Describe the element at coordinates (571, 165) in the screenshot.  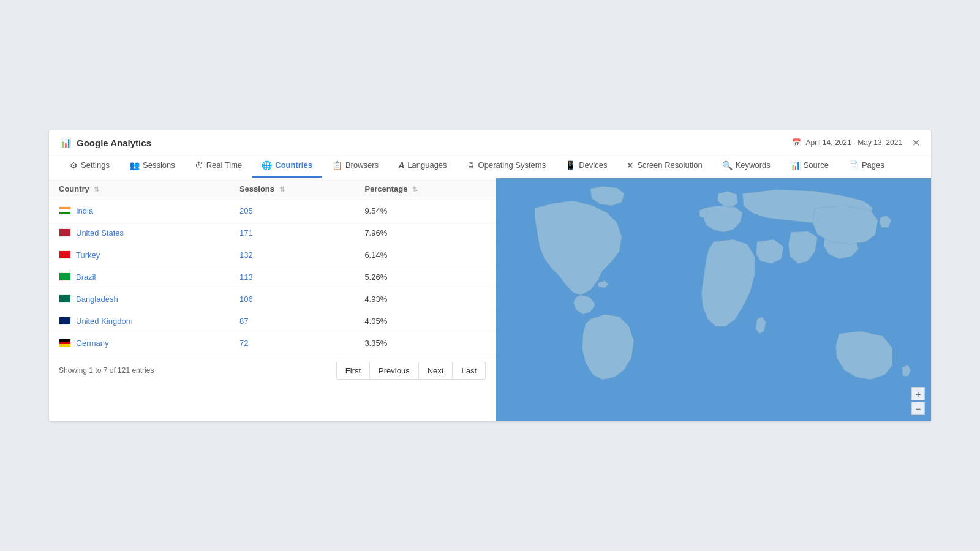
I see `devices-icon: 📱` at that location.